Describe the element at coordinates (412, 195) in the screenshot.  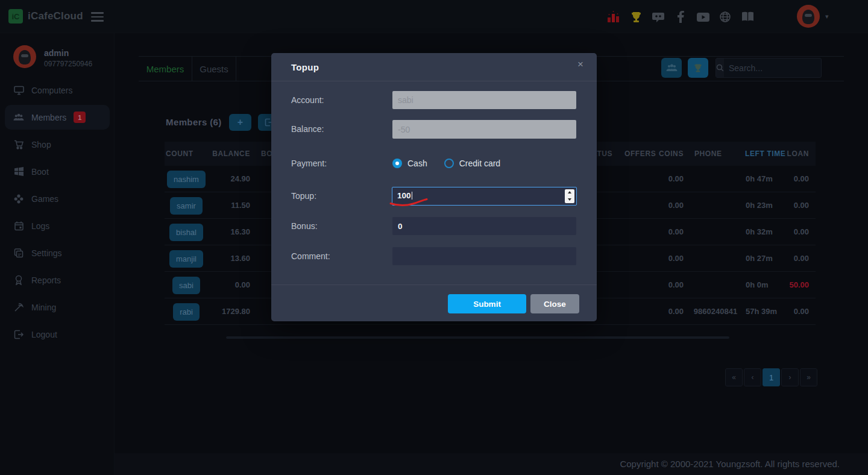
I see `text-caret` at that location.